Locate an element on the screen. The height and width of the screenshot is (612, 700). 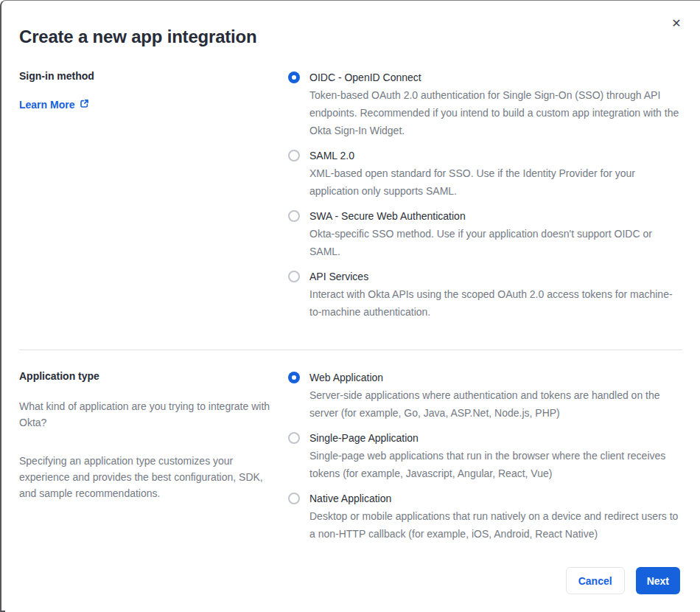
radio-option-description: Interact with Okta APIs using the scoped… is located at coordinates (494, 303).